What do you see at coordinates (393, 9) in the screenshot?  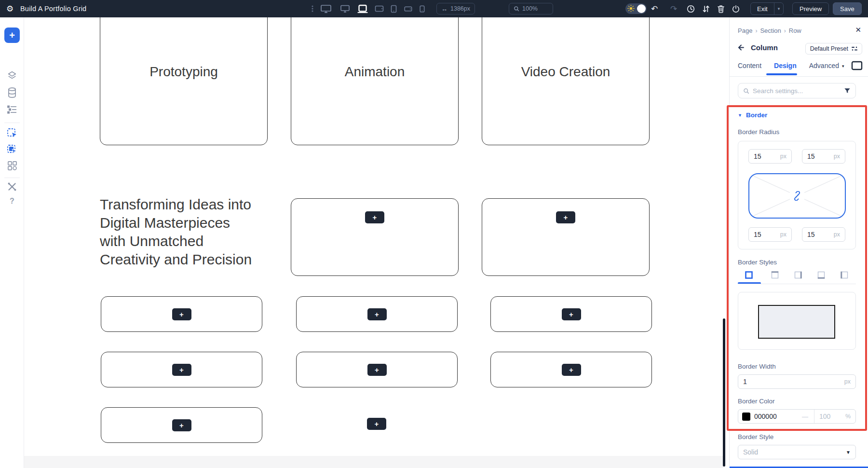 I see `breakpoint-tablet-portrait-icon` at bounding box center [393, 9].